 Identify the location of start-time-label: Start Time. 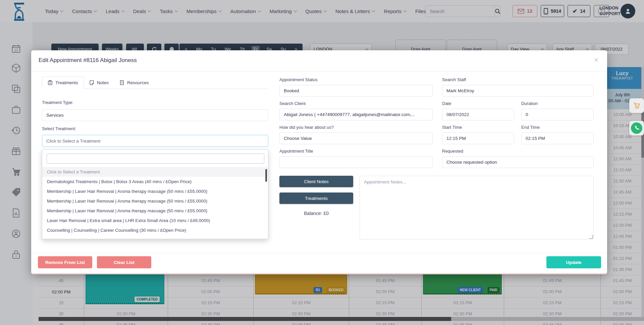
(452, 127).